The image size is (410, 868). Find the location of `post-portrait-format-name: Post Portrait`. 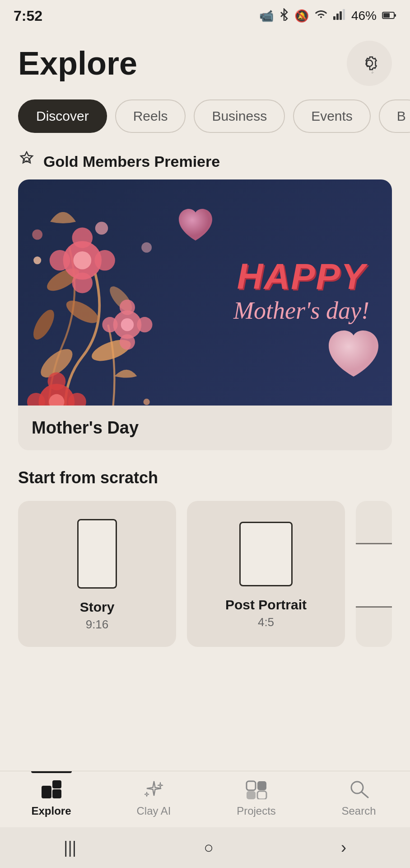

post-portrait-format-name: Post Portrait is located at coordinates (266, 605).